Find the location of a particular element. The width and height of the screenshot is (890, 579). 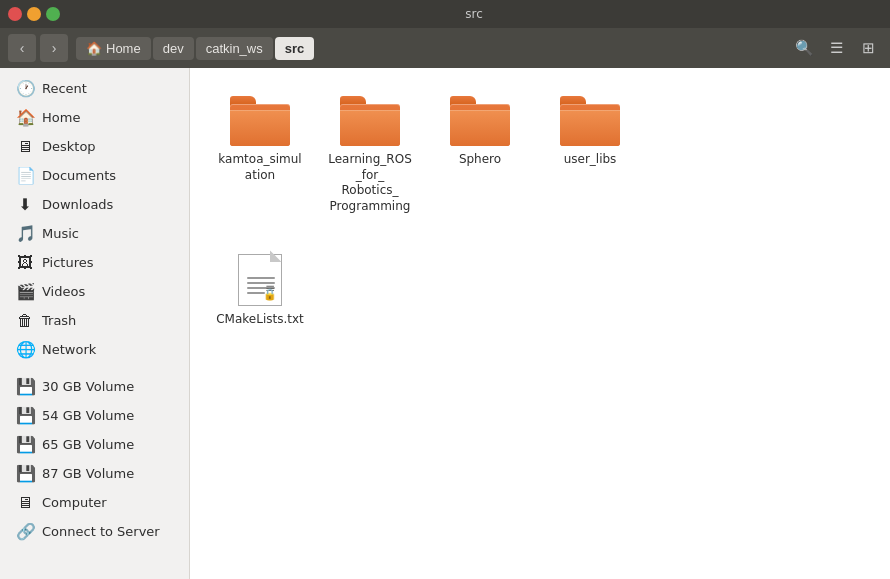

folder-icon-learning-ros is located at coordinates (370, 121).